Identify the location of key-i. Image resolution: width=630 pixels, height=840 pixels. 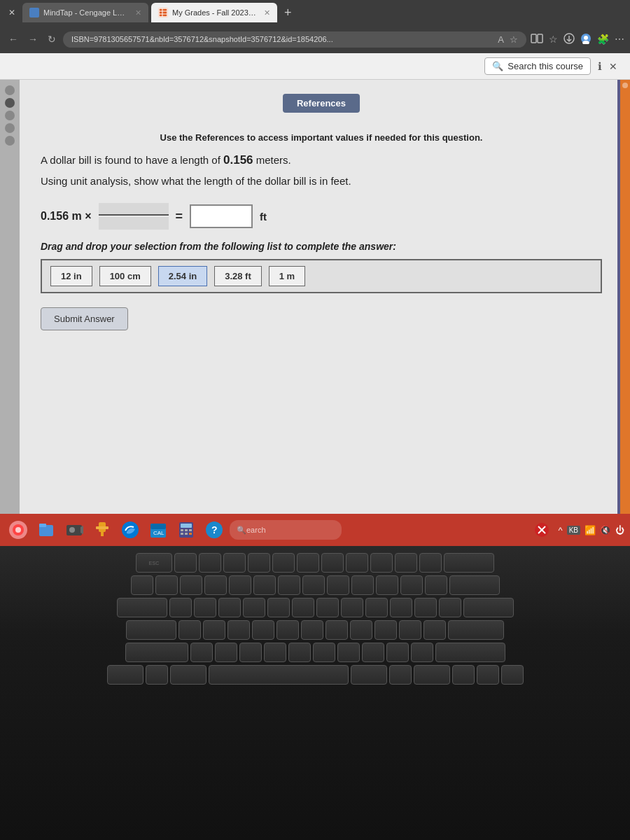
(352, 608).